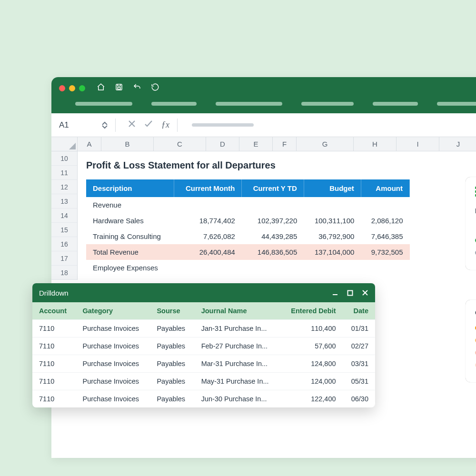 This screenshot has height=476, width=476. What do you see at coordinates (130, 252) in the screenshot?
I see `pl-cell: Total Revenue` at bounding box center [130, 252].